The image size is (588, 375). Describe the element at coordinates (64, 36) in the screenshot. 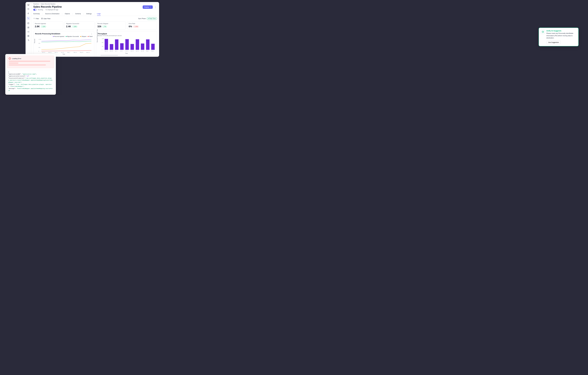

I see `chart-legend: Records Ingested Migration Successful Sk…` at that location.